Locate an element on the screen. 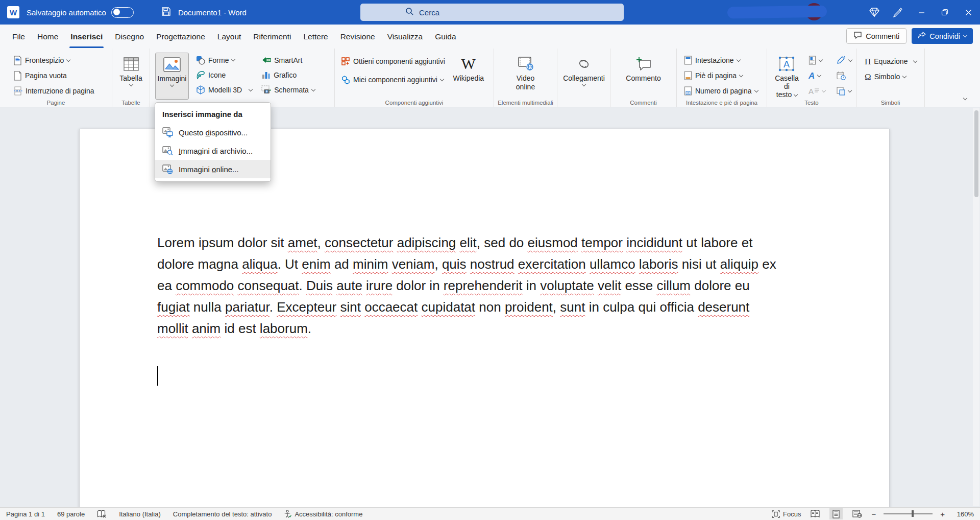 The height and width of the screenshot is (520, 980). vertical-scrollbar is located at coordinates (976, 308).